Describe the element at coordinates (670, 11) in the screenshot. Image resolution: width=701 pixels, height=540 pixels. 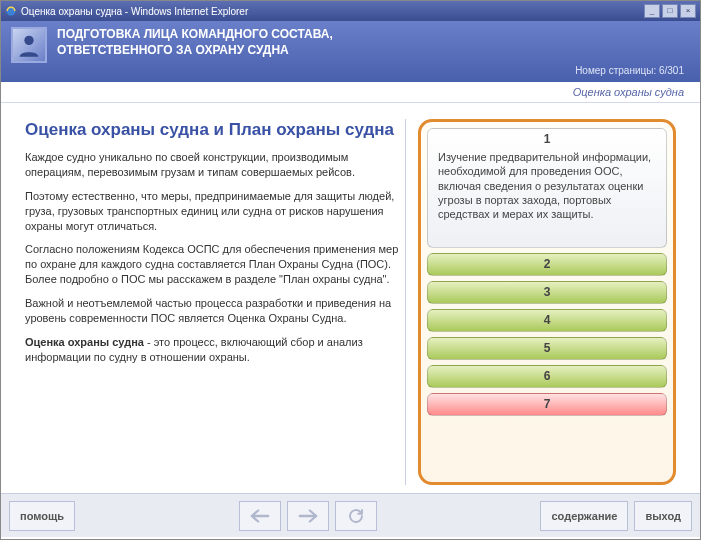
I see `window-buttons: _ □ ×` at that location.